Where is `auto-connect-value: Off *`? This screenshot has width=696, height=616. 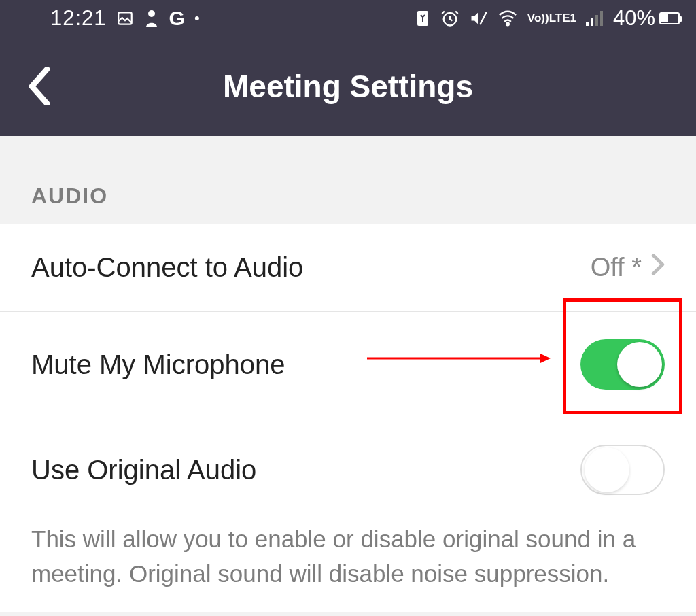 auto-connect-value: Off * is located at coordinates (616, 268).